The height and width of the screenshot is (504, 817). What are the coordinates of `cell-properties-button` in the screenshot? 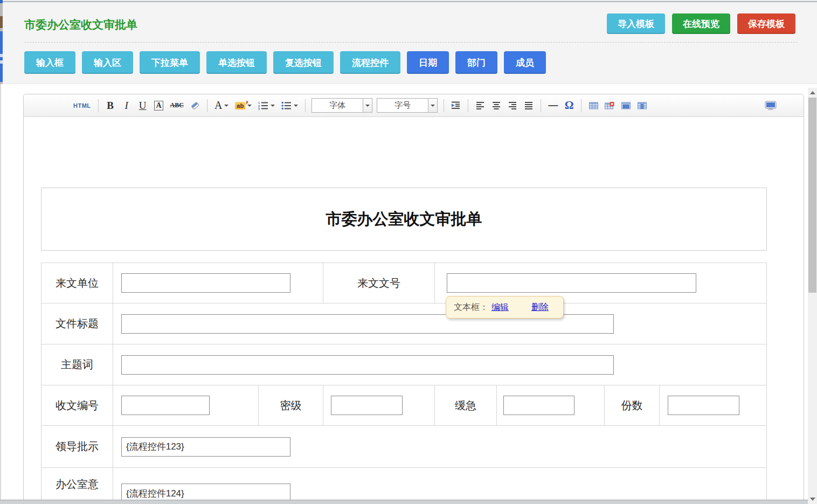 It's located at (642, 106).